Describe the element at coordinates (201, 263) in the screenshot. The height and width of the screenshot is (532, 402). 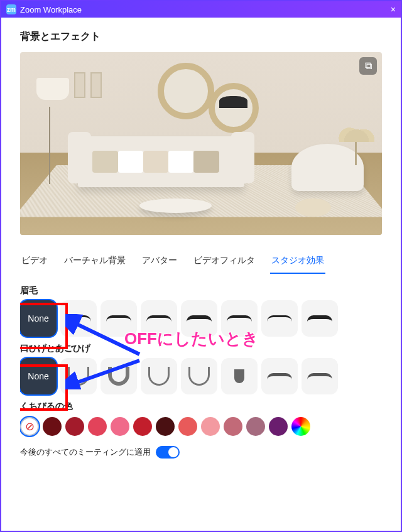
I see `tabs: ビデオ バーチャル背景 アバター ビデオフィルタ スタジオ効果` at that location.